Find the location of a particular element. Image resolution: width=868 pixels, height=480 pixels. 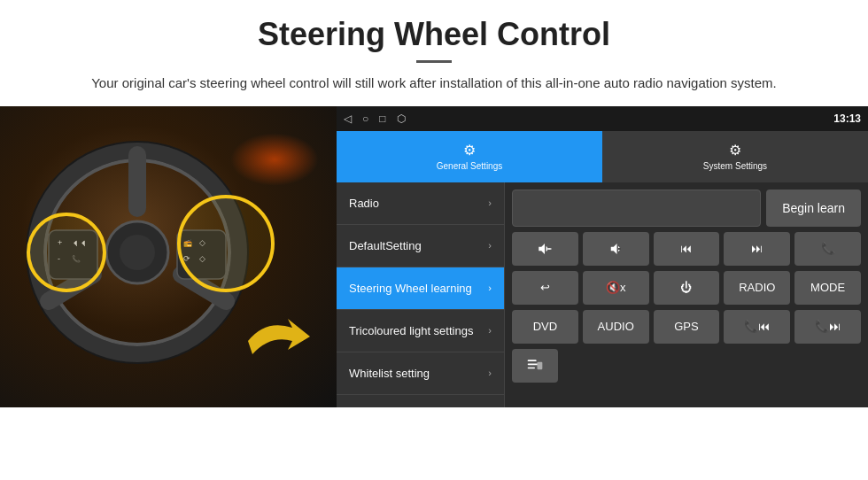

phone-answer-button: 📞 is located at coordinates (827, 249).